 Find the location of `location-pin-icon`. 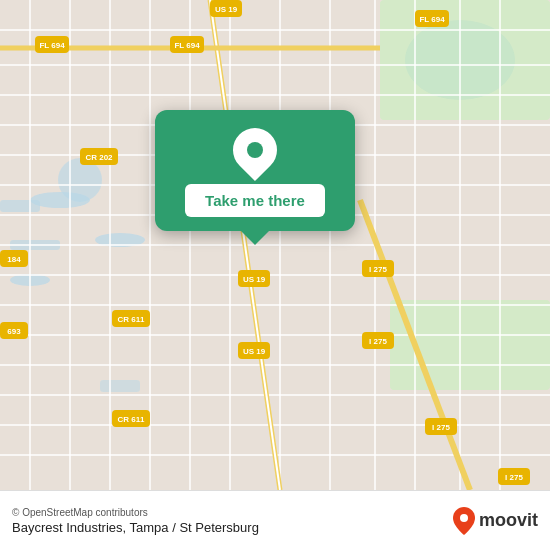

location-pin-icon is located at coordinates (255, 150).